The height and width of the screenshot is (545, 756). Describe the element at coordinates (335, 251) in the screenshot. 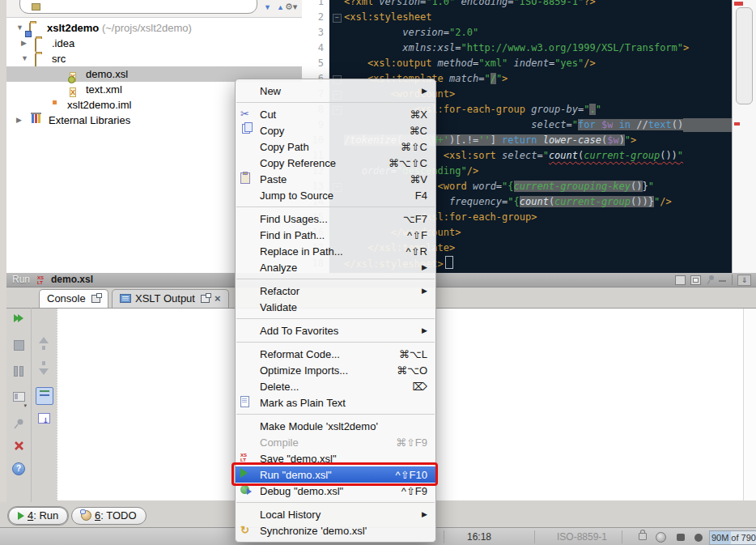

I see `menu-item-replace-in-path: Replace in Path...^⇧R` at that location.